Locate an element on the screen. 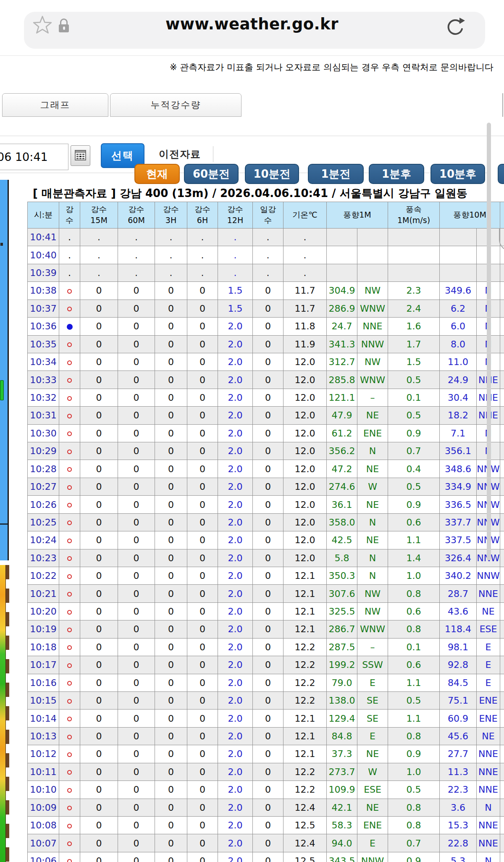  time-button-partial is located at coordinates (501, 174).